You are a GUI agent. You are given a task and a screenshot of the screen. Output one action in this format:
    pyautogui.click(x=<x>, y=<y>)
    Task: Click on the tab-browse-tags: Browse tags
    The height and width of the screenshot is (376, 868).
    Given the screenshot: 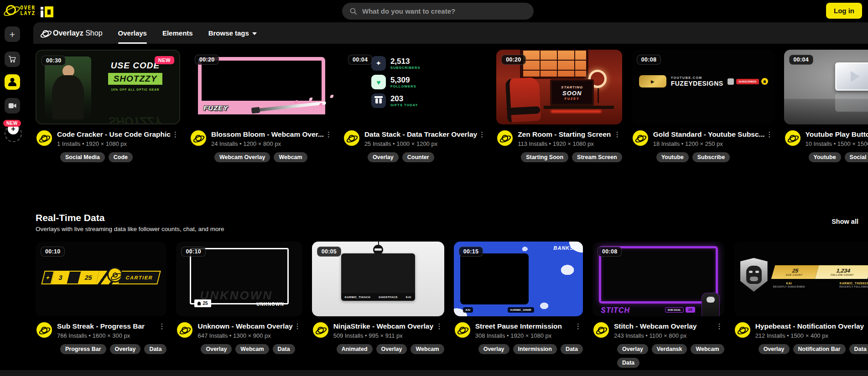 What is the action you would take?
    pyautogui.click(x=233, y=33)
    